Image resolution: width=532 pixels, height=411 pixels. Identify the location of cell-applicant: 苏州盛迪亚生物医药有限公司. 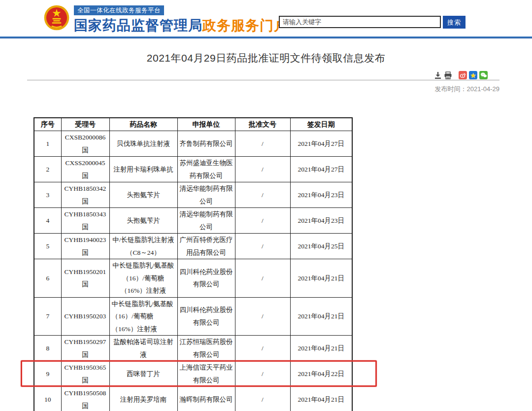
(206, 170).